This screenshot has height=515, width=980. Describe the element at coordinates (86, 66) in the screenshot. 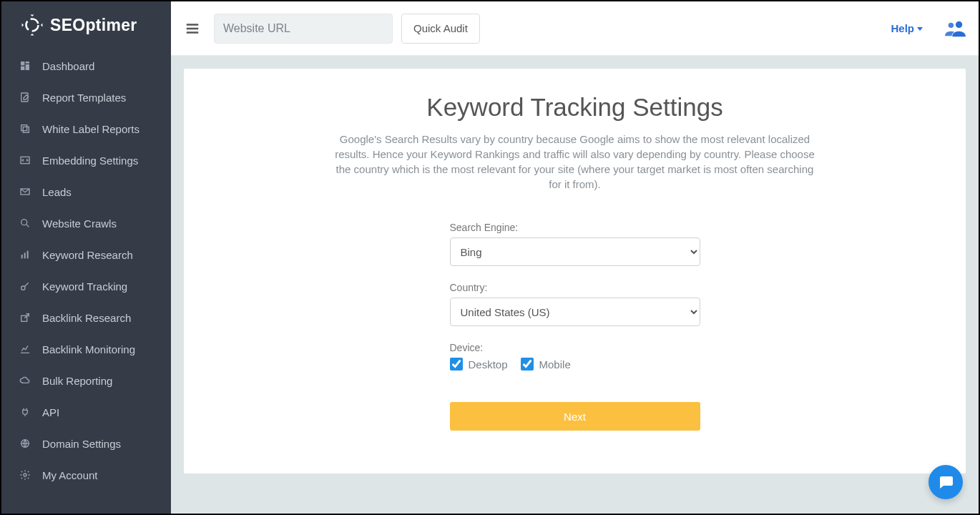

I see `sidebar-item-dashboard: Dashboard` at that location.